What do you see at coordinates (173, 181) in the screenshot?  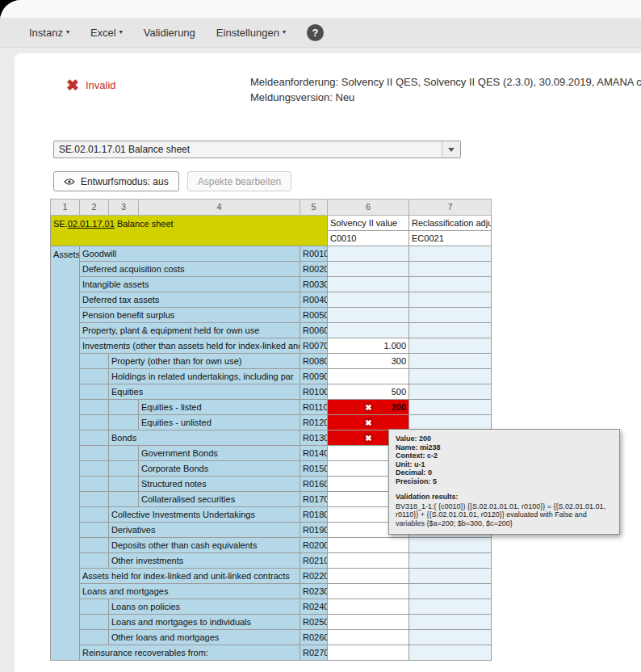 I see `toolbar: Entwurfsmodus: aus Aspekte bearbeiten` at bounding box center [173, 181].